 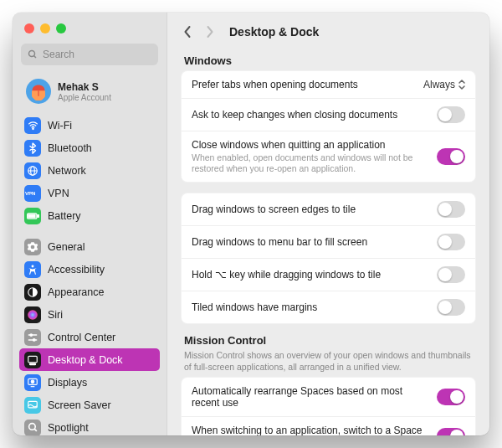 What do you see at coordinates (69, 428) in the screenshot?
I see `sidebar-item-label: Spotlight` at bounding box center [69, 428].